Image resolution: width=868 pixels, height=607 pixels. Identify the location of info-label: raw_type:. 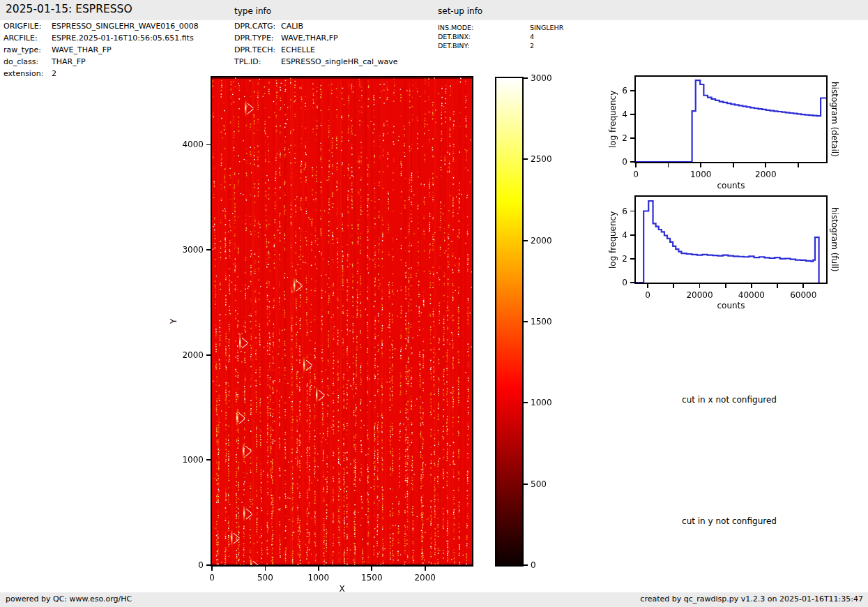
(28, 50).